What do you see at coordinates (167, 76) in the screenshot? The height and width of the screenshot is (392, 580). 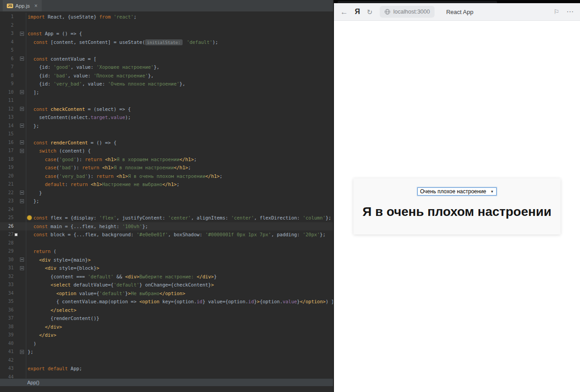 I see `code-line: 8 {id: 'bad', value: 'Плохое настроение'…` at bounding box center [167, 76].